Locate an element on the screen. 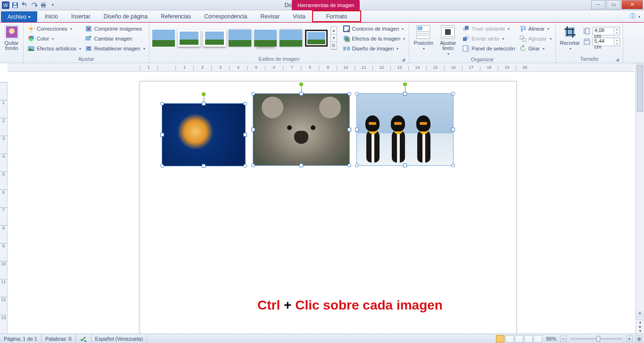  qat-customize-icon: ▼ is located at coordinates (53, 5).